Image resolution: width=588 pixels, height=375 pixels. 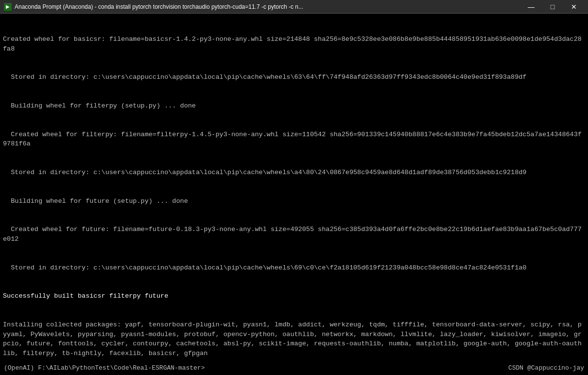 What do you see at coordinates (266, 7) in the screenshot?
I see `title-bar-text: Anaconda Prompt (Anaconda) - conda insta…` at bounding box center [266, 7].